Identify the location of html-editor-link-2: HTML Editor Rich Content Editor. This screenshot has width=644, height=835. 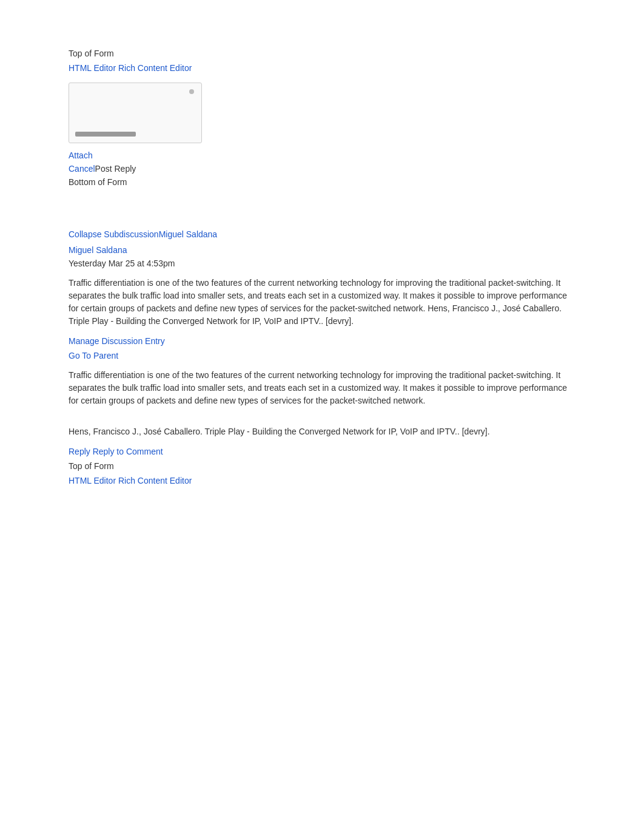
(322, 481).